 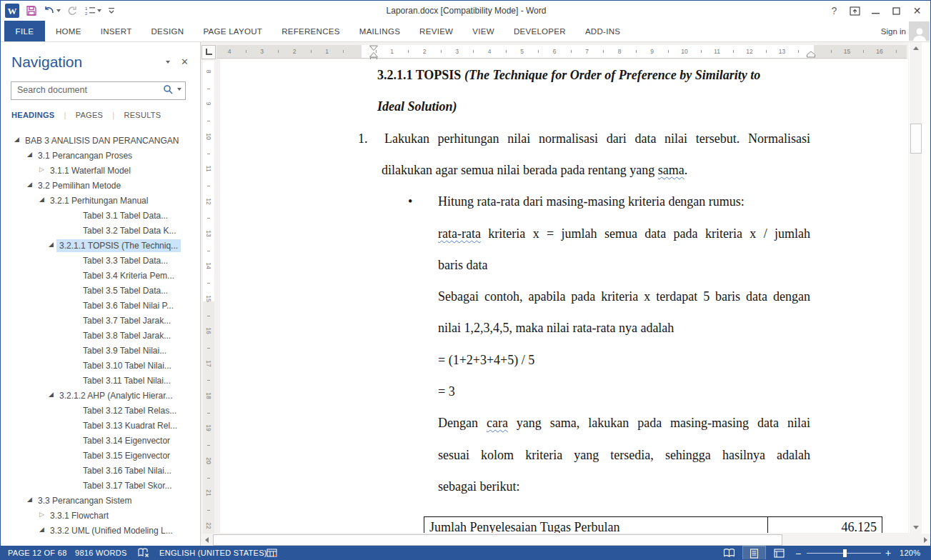 I want to click on nav-tree-item-3-2-pemilihan-metode: ◢3.2 Pemilihan Metode, so click(x=100, y=186).